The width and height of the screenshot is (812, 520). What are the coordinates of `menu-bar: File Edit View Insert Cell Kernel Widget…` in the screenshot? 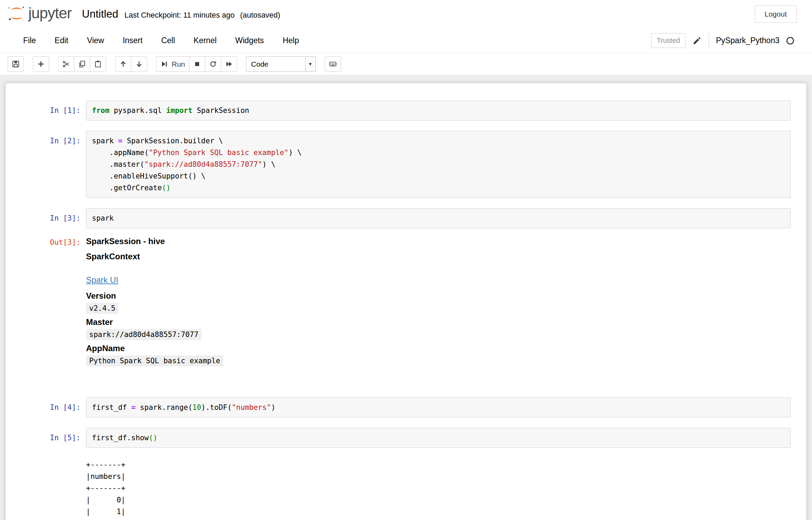 It's located at (406, 41).